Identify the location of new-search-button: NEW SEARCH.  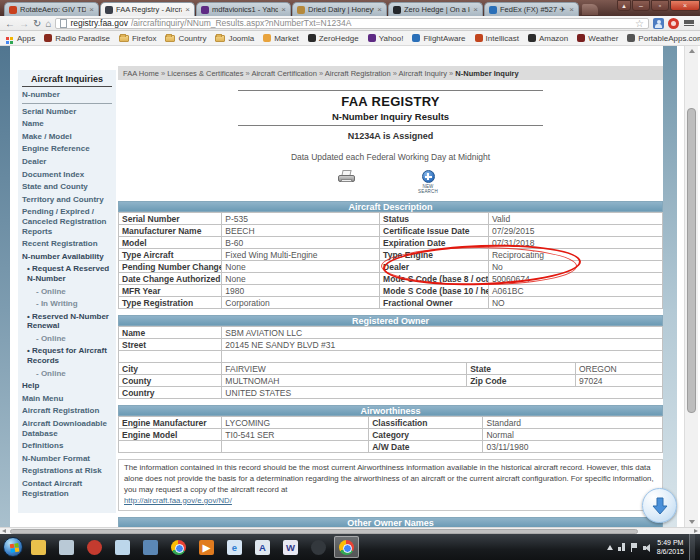
(428, 182).